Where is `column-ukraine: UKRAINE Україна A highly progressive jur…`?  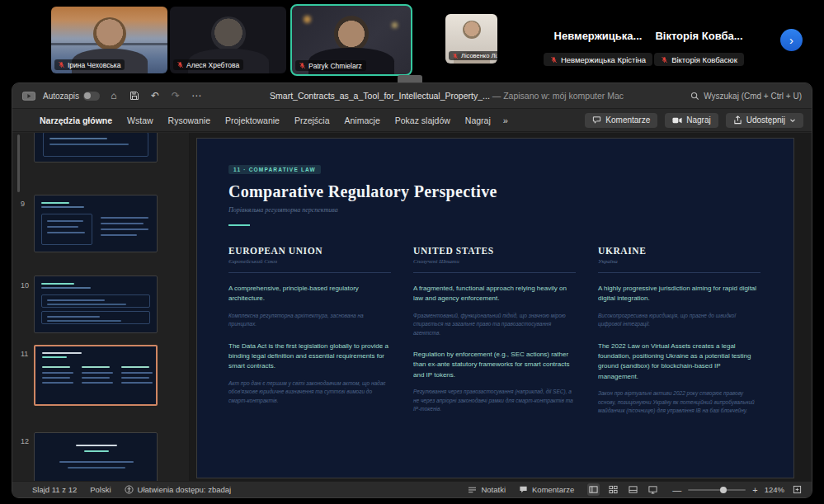
column-ukraine: UKRAINE Україна A highly progressive jur… is located at coordinates (680, 337).